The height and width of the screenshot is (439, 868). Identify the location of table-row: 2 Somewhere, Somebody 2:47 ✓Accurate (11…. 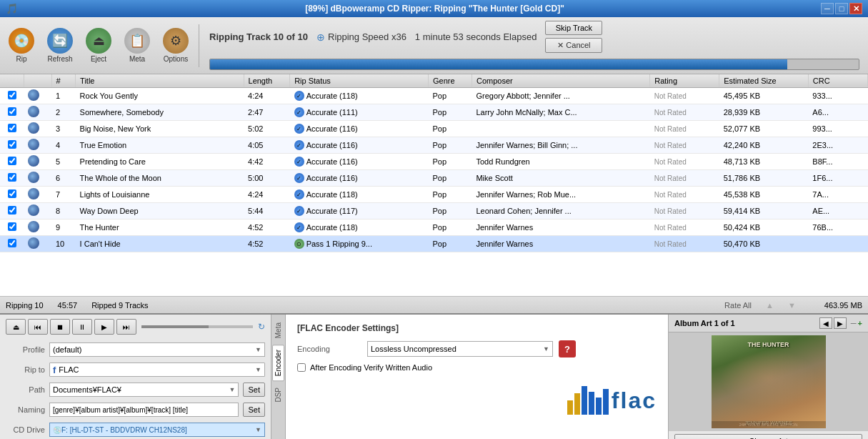
(434, 113).